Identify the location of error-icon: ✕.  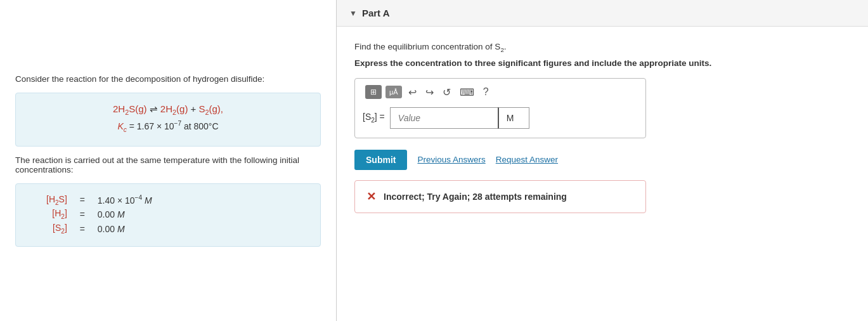
(372, 197).